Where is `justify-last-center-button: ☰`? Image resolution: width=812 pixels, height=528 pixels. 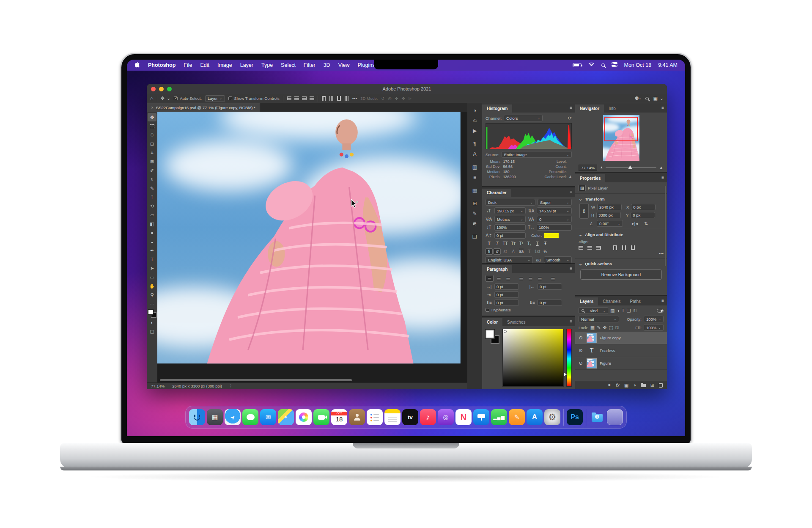 justify-last-center-button: ☰ is located at coordinates (530, 278).